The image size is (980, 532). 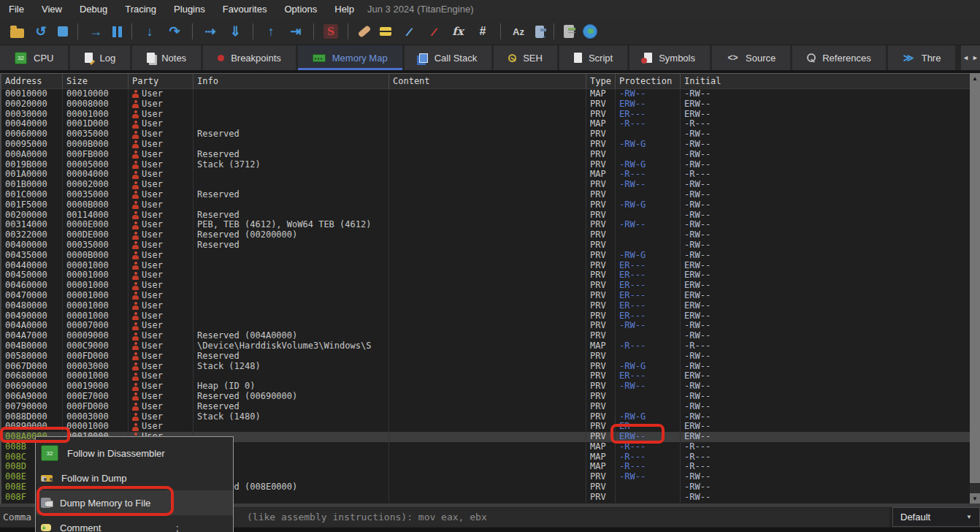 I want to click on table-row: 0068000000001000UserPRVER---ERW--, so click(x=486, y=376).